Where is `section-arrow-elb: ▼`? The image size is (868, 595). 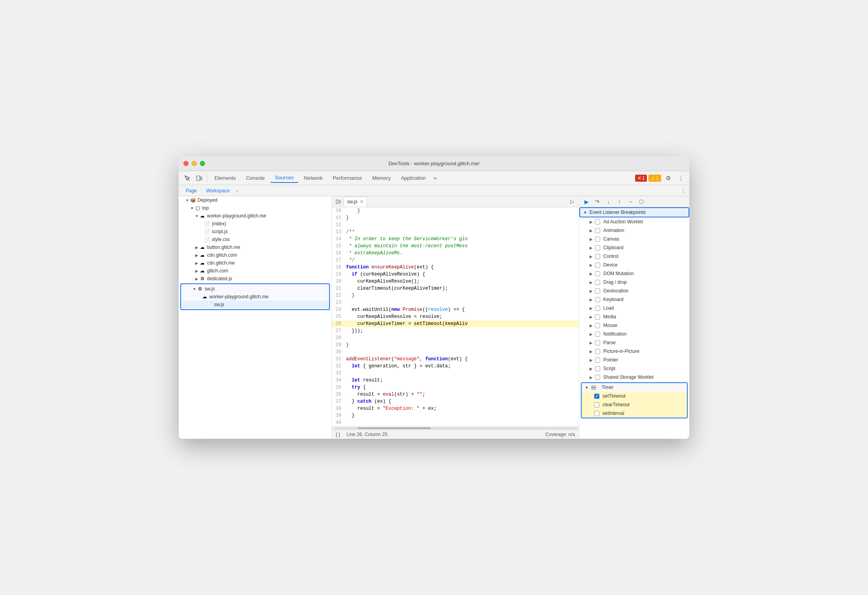
section-arrow-elb: ▼ is located at coordinates (585, 213).